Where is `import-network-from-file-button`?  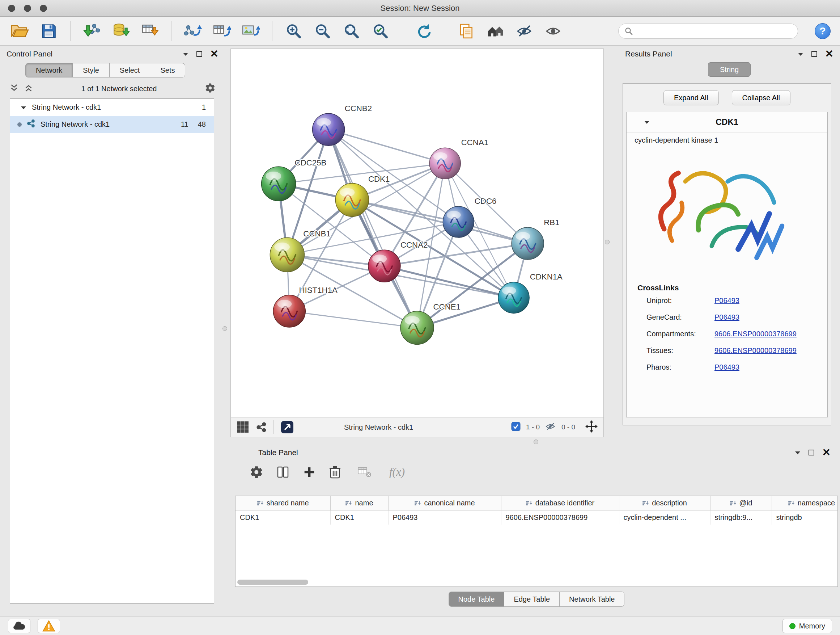 import-network-from-file-button is located at coordinates (92, 31).